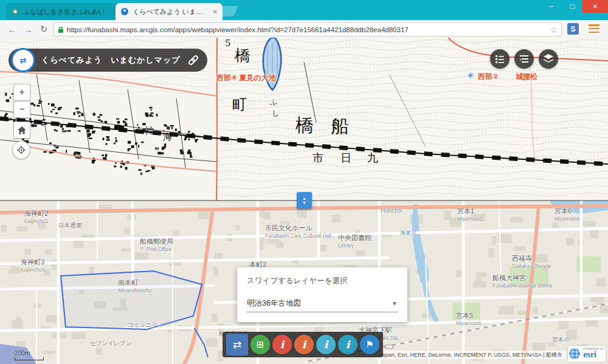  What do you see at coordinates (322, 304) in the screenshot?
I see `layer-select-dropdown: 明治36年古地図 ▼` at bounding box center [322, 304].